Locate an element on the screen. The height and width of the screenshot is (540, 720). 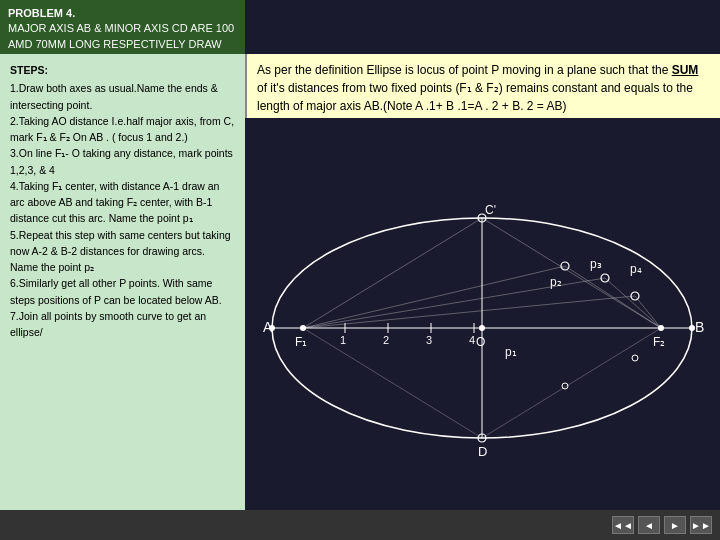
step-6: 6.Similarly get all other P points. With… is located at coordinates (122, 292).